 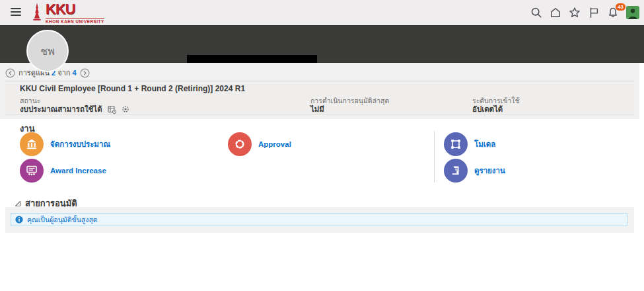 I want to click on collapse-triangle-icon, so click(x=18, y=204).